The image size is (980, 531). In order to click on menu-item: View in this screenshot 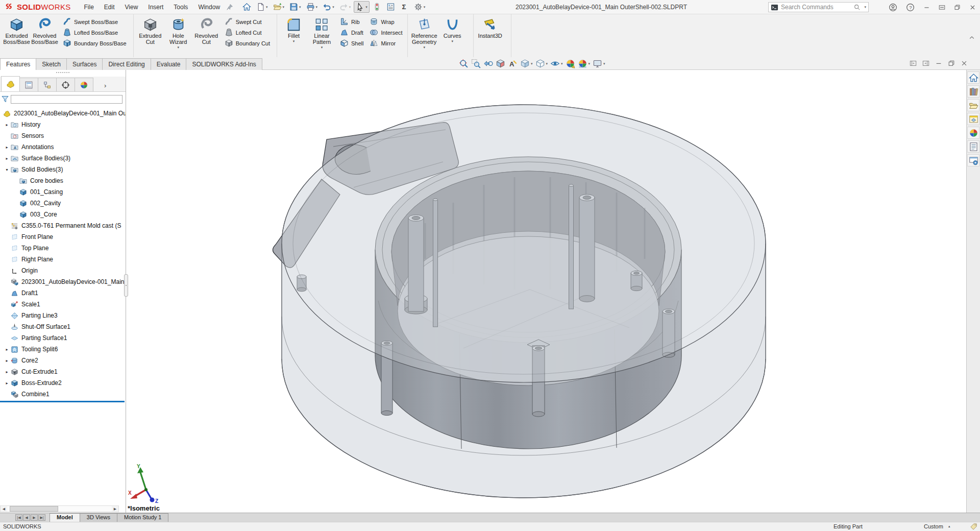, I will do `click(132, 7)`.